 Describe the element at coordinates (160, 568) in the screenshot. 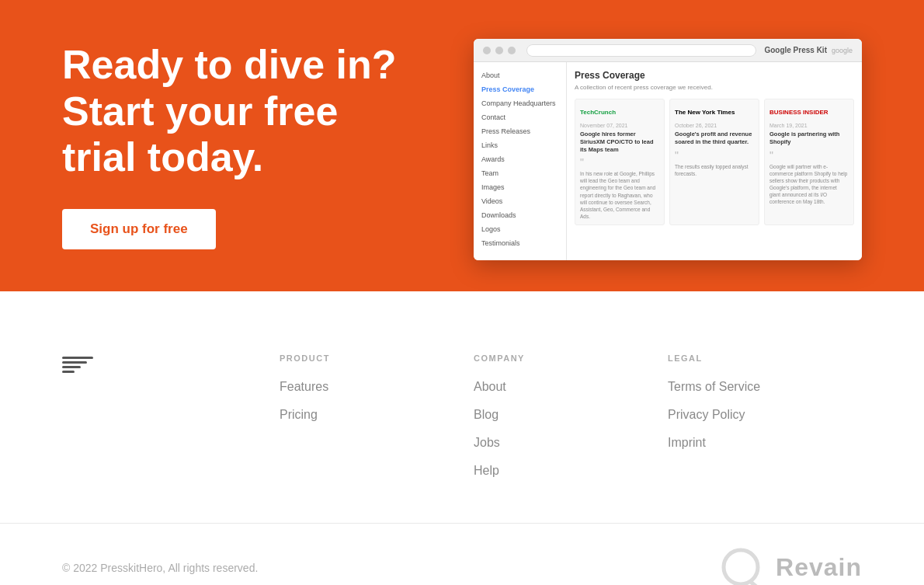

I see `copyright-text: © 2022 PresskitHero, All rights reserved…` at that location.